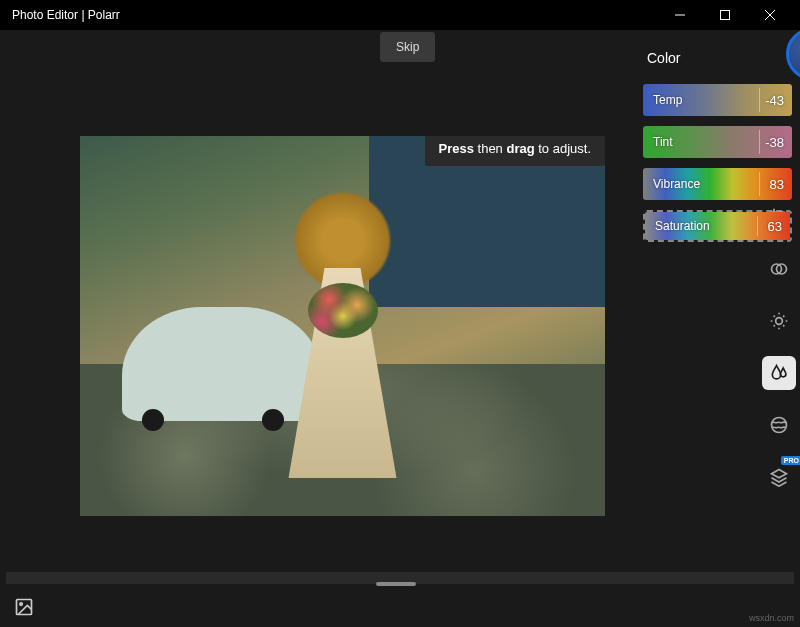 This screenshot has width=800, height=627. I want to click on window-controls, so click(724, 15).